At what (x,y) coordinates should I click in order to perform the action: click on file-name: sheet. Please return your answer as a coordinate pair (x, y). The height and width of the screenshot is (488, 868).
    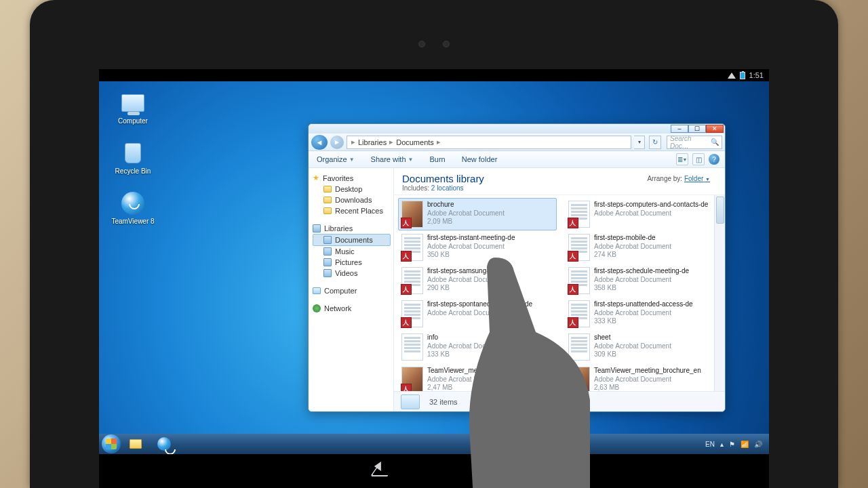
    Looking at the image, I should click on (633, 338).